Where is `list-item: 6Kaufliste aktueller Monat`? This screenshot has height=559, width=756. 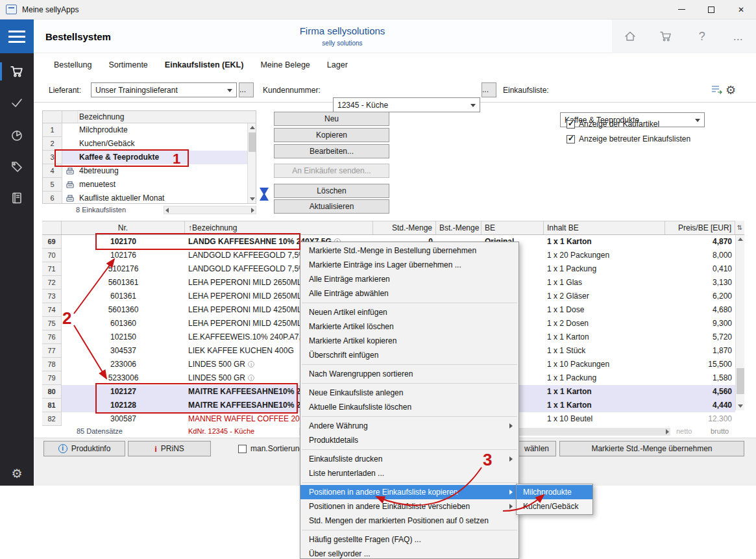
list-item: 6Kaufliste aktueller Monat is located at coordinates (149, 197).